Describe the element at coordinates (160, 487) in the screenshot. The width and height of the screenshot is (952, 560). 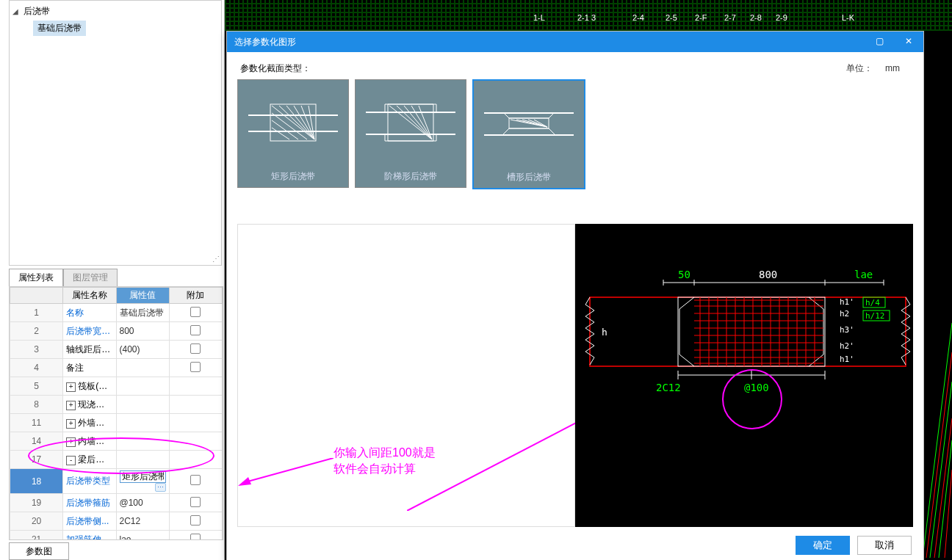
I see `ellipsis-button: ⋯` at that location.